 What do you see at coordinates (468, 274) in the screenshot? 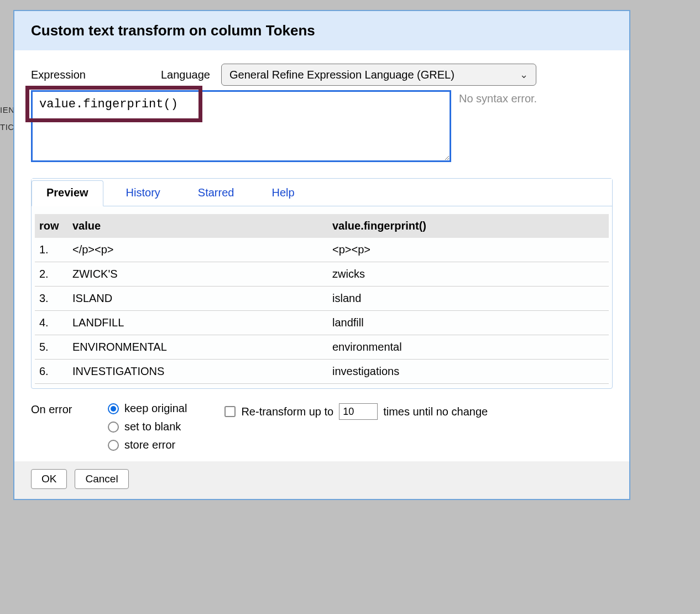
I see `cell-result: zwicks` at bounding box center [468, 274].